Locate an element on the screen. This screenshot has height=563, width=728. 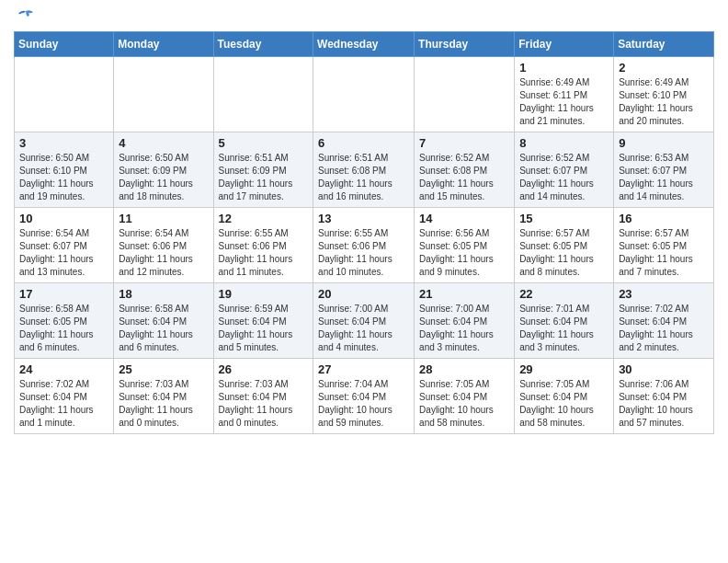
calendar-cell: 5Sunrise: 6:51 AM Sunset: 6:09 PM Daylig… is located at coordinates (263, 170).